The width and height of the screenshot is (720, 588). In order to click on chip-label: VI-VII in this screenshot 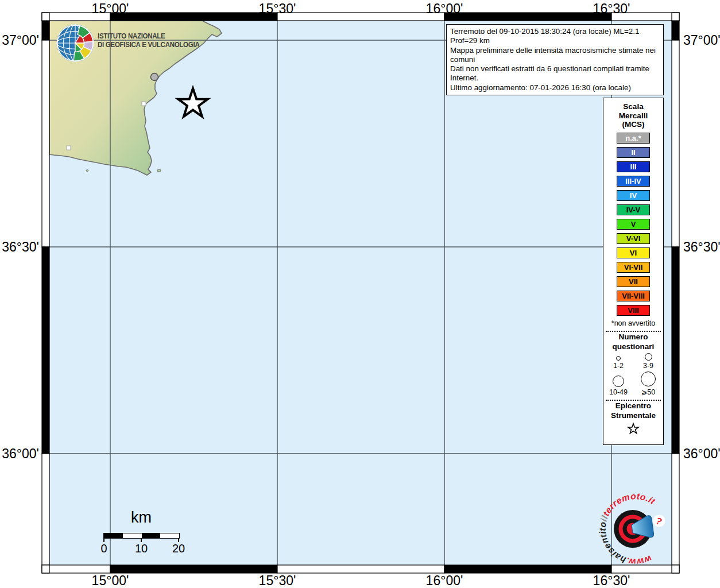, I will do `click(634, 268)`.